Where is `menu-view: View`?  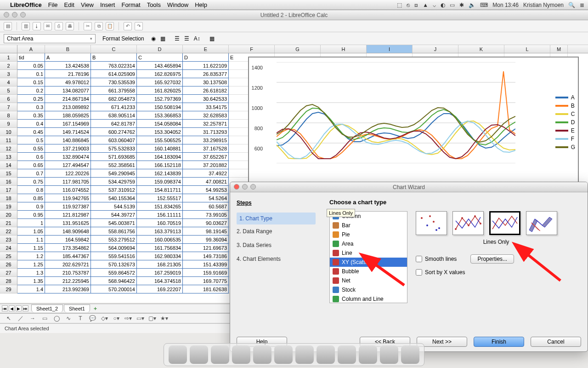 menu-view: View is located at coordinates (87, 5).